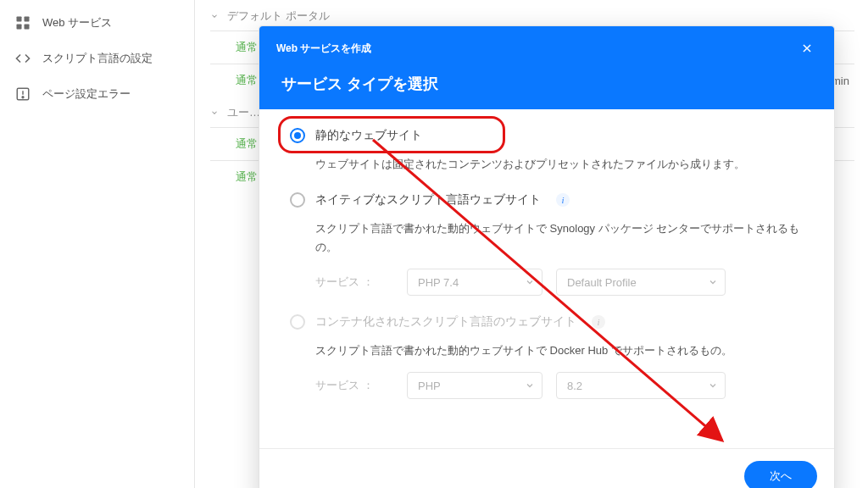  What do you see at coordinates (547, 347) in the screenshot?
I see `option-desc: スクリプト言語で書かれた動的ウェブサイトで Docker Hub でサポートされ…` at bounding box center [547, 347].